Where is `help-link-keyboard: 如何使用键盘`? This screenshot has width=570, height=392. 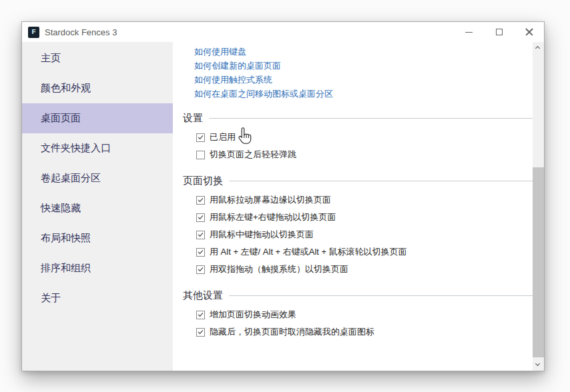
help-link-keyboard: 如何使用键盘 is located at coordinates (369, 52).